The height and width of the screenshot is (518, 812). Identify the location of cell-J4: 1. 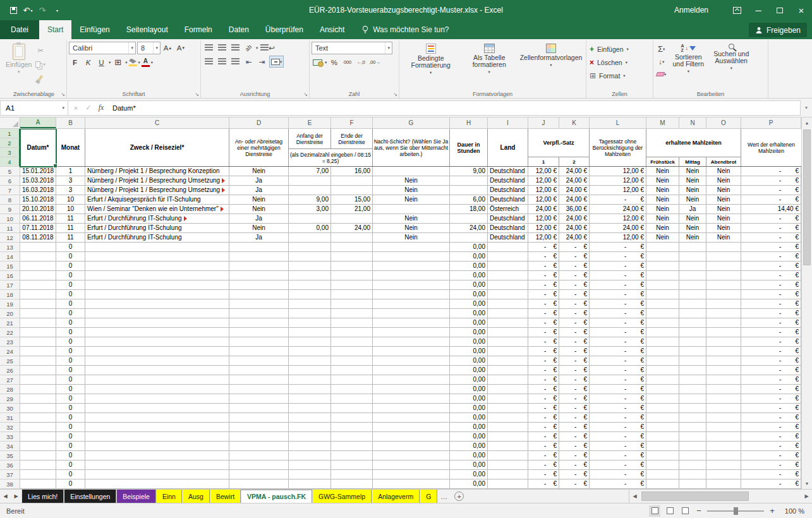
(543, 162).